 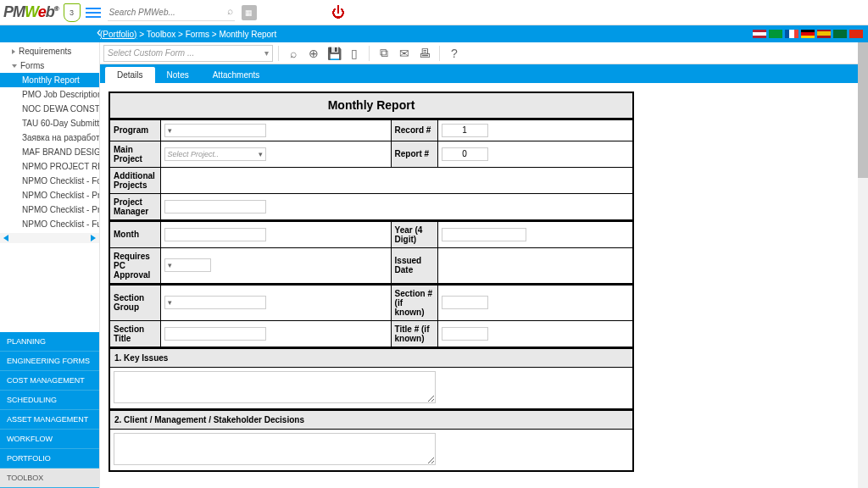 I want to click on label-requires-pc: Requires PC Approval, so click(x=135, y=265).